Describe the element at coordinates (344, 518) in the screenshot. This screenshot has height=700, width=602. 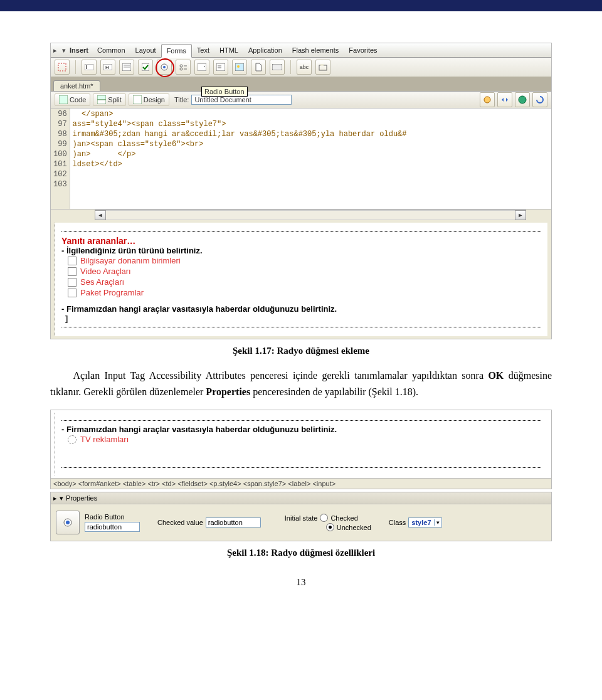
I see `checked-label: Checked` at that location.